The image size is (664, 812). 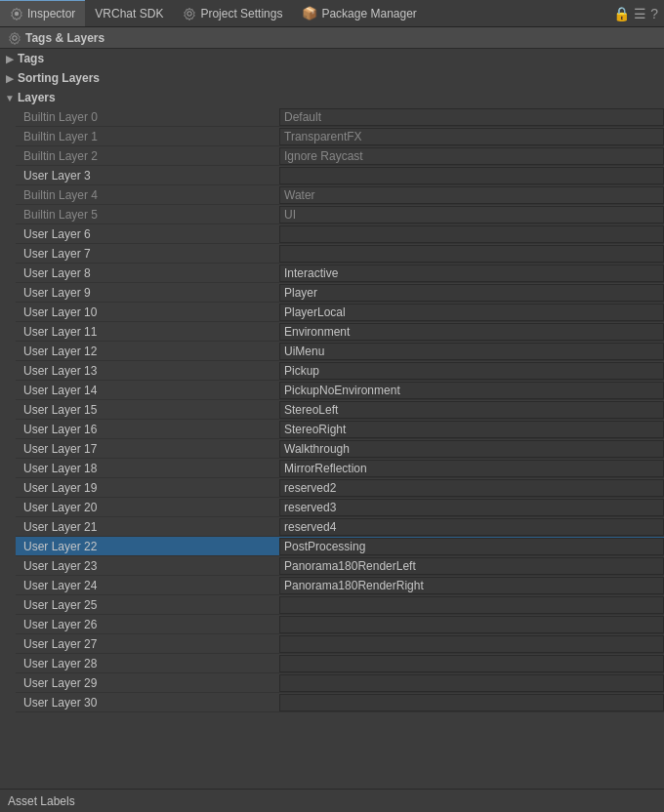 What do you see at coordinates (332, 78) in the screenshot?
I see `sorting-layers-section: Sorting Layers` at bounding box center [332, 78].